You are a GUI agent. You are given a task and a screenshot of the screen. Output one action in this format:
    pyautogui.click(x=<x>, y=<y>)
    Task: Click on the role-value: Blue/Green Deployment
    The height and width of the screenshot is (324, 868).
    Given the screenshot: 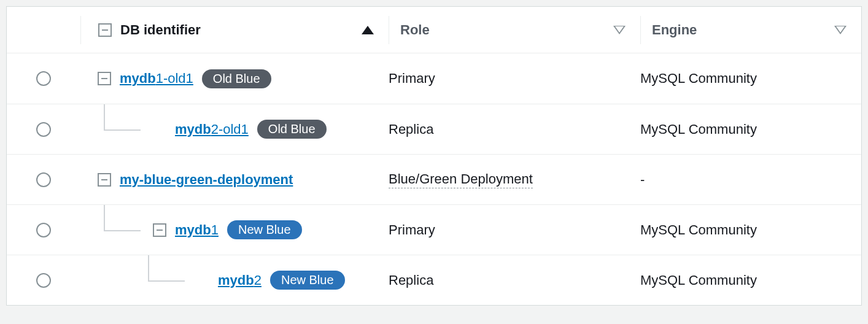 What is the action you would take?
    pyautogui.click(x=460, y=180)
    